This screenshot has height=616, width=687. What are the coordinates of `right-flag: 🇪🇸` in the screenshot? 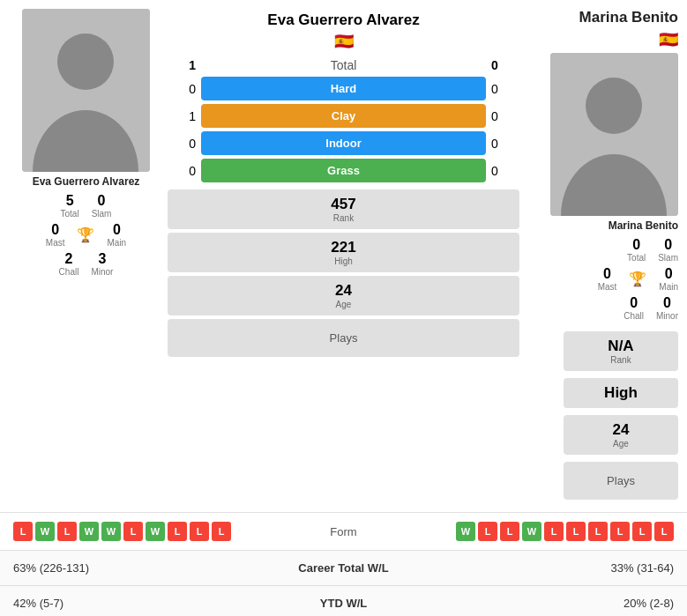 It's located at (668, 40).